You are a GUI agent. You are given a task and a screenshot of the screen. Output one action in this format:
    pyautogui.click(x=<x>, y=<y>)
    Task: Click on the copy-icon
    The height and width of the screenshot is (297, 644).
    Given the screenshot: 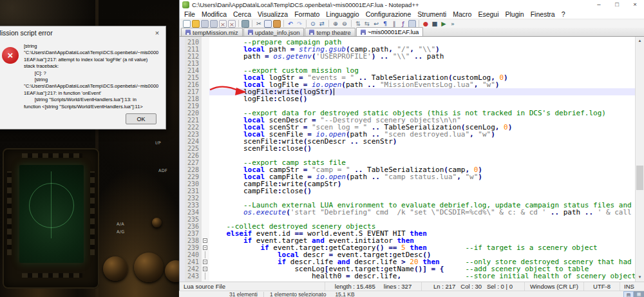 What is the action you would take?
    pyautogui.click(x=268, y=24)
    